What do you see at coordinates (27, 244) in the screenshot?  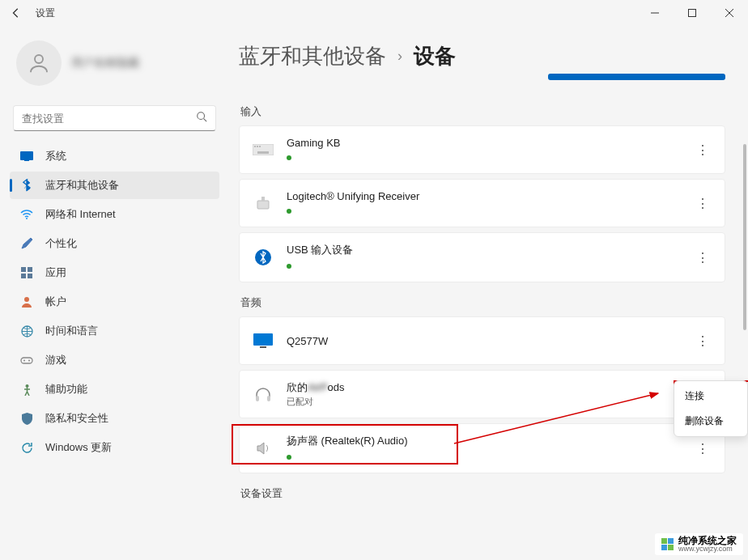 I see `brush-icon` at bounding box center [27, 244].